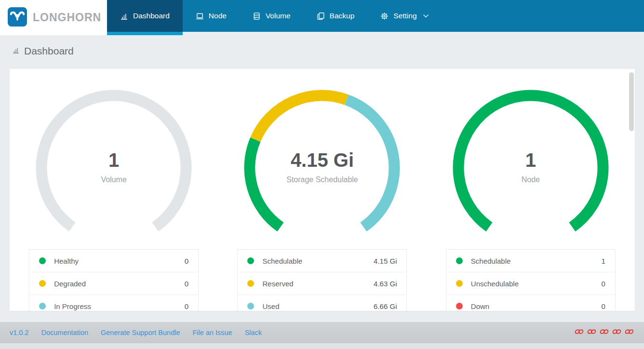 This screenshot has height=349, width=644. I want to click on laptop-icon, so click(200, 16).